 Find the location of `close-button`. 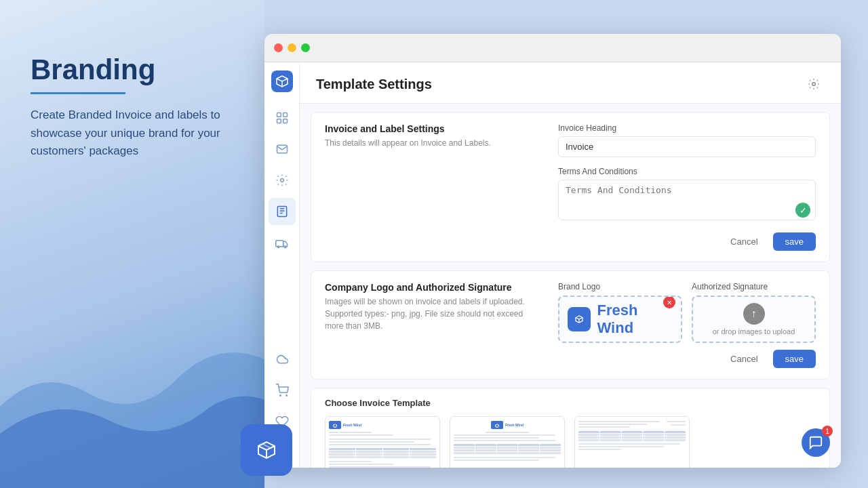

close-button is located at coordinates (278, 47).